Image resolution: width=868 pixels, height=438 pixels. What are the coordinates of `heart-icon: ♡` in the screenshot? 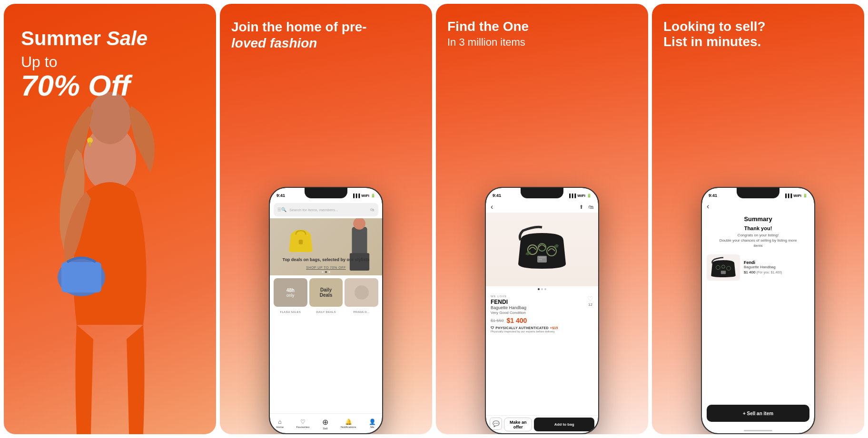 It's located at (590, 299).